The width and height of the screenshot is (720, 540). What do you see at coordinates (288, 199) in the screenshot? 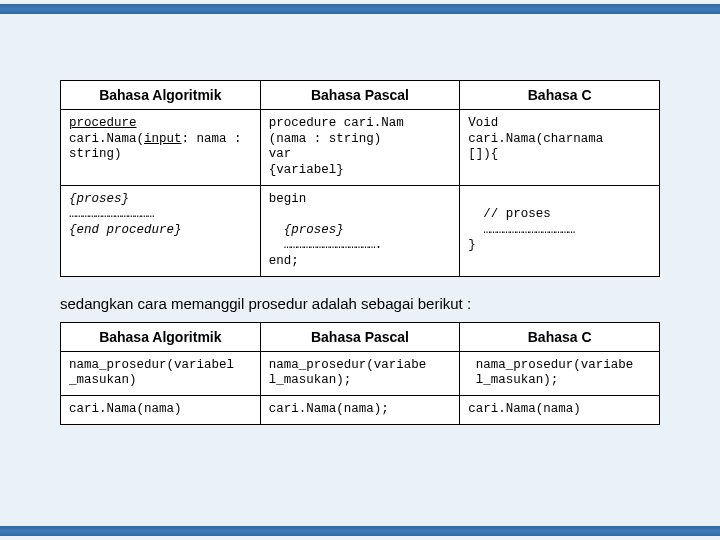
I see `text: begin` at bounding box center [288, 199].